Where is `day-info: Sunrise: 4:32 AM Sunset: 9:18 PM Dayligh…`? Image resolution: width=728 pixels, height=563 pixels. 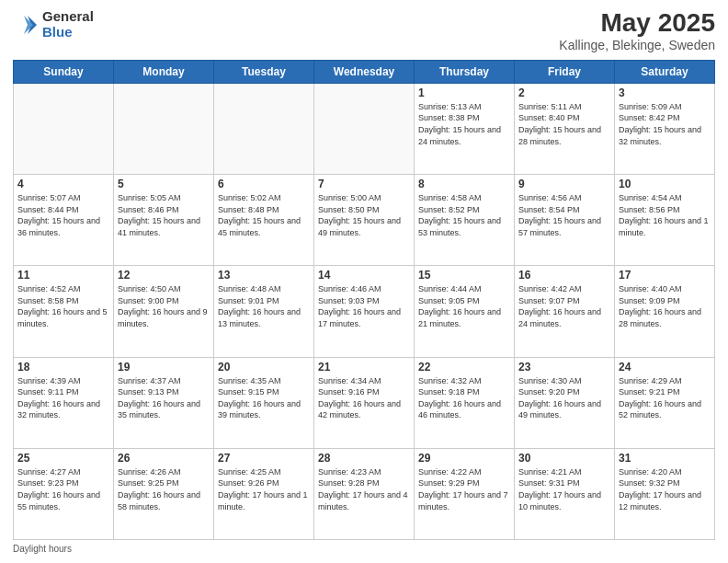 day-info: Sunrise: 4:32 AM Sunset: 9:18 PM Dayligh… is located at coordinates (464, 398).